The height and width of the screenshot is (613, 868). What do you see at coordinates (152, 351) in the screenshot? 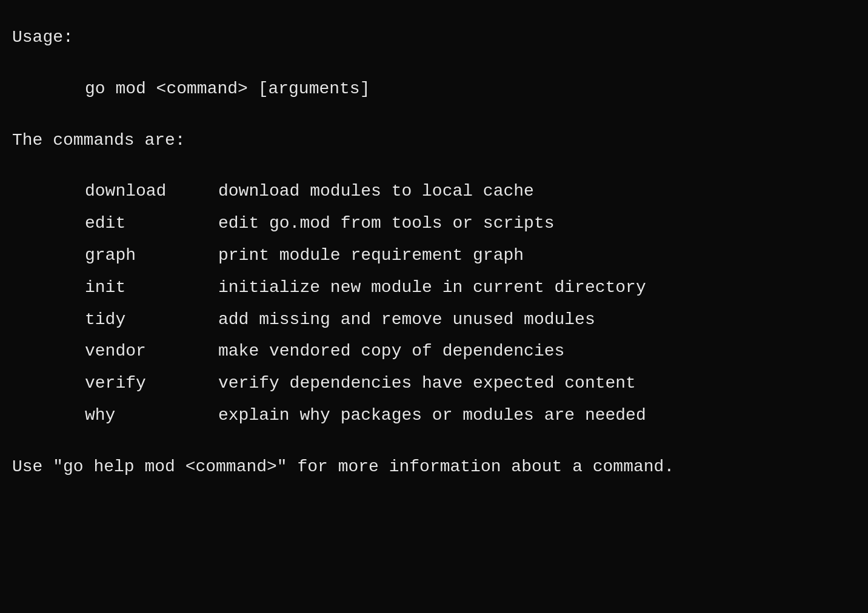
I see `command-name: vendor` at bounding box center [152, 351].